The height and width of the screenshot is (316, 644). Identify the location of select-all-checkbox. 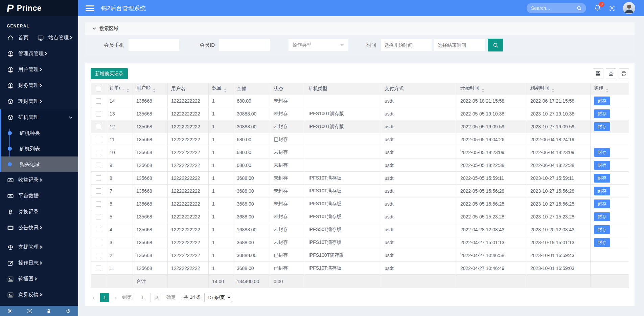
(98, 89).